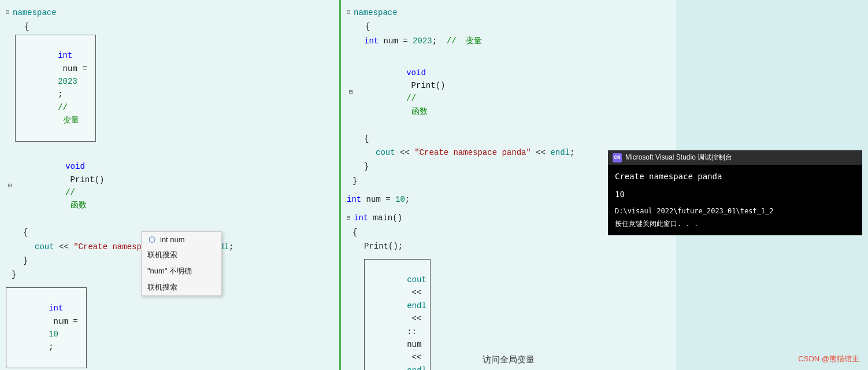 The image size is (868, 370). What do you see at coordinates (735, 193) in the screenshot?
I see `console-window: CN Microsoft Visual Studio 调试控制台 Create …` at bounding box center [735, 193].